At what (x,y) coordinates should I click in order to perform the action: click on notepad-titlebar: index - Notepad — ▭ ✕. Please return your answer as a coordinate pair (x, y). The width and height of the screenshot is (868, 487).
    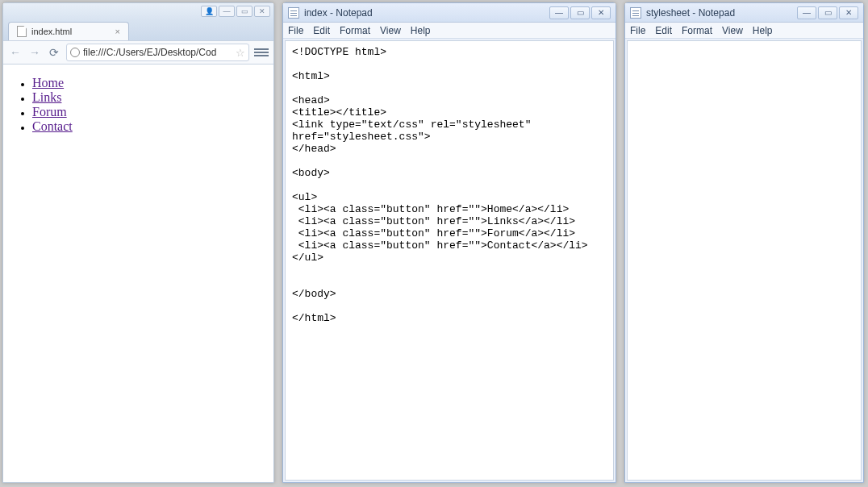
    Looking at the image, I should click on (449, 13).